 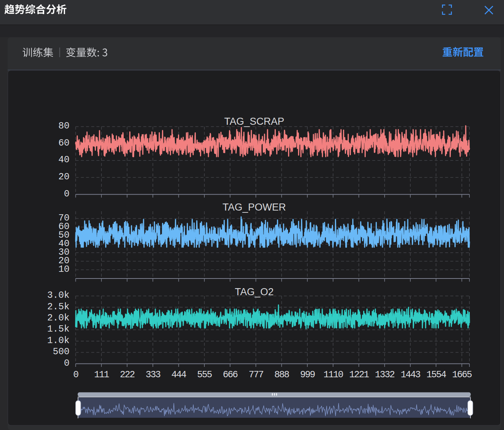 What do you see at coordinates (61, 352) in the screenshot?
I see `svg-text: 500` at bounding box center [61, 352].